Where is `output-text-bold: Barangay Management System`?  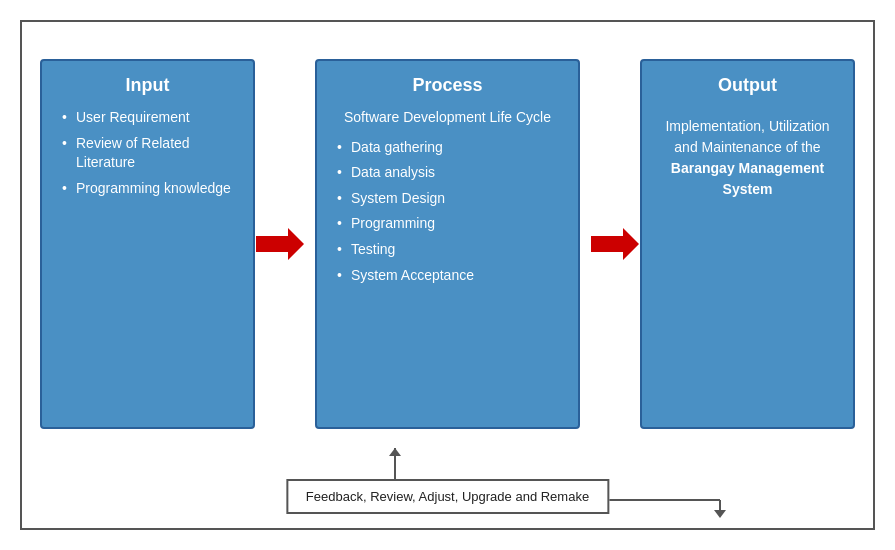 output-text-bold: Barangay Management System is located at coordinates (748, 178).